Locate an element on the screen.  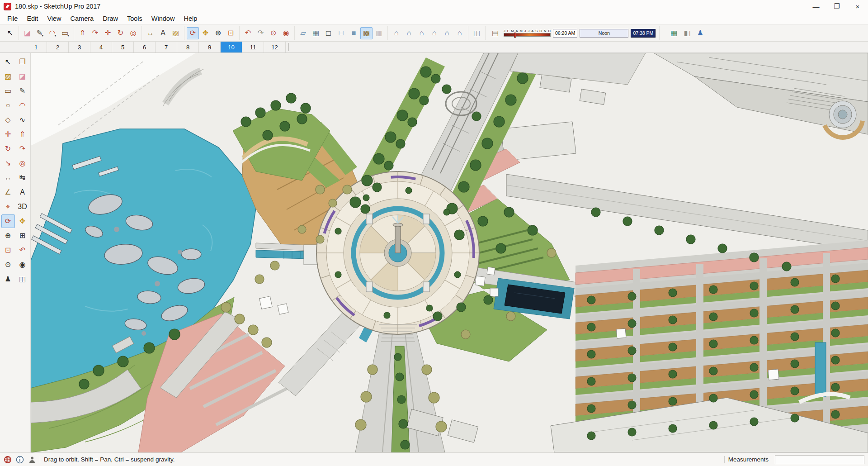
scene-tab-2: 2 is located at coordinates (58, 47).